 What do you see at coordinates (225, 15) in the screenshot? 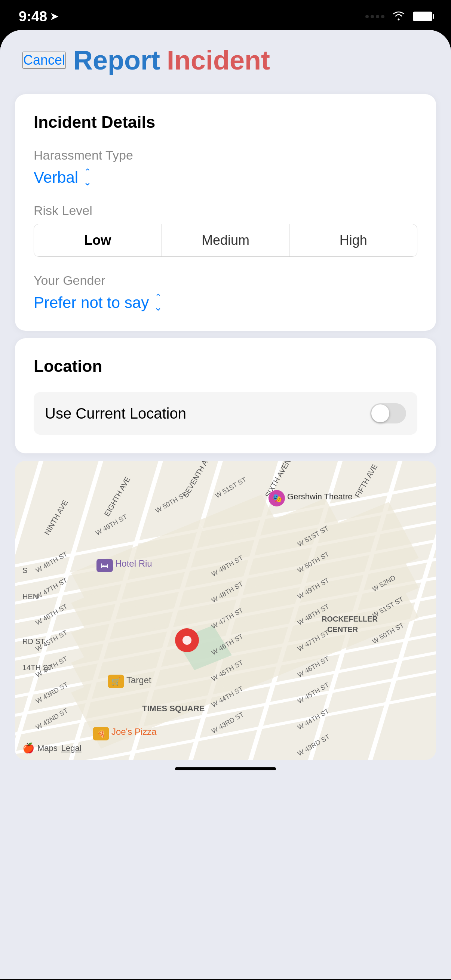
I see `status-bar: 9:48 ➤` at bounding box center [225, 15].